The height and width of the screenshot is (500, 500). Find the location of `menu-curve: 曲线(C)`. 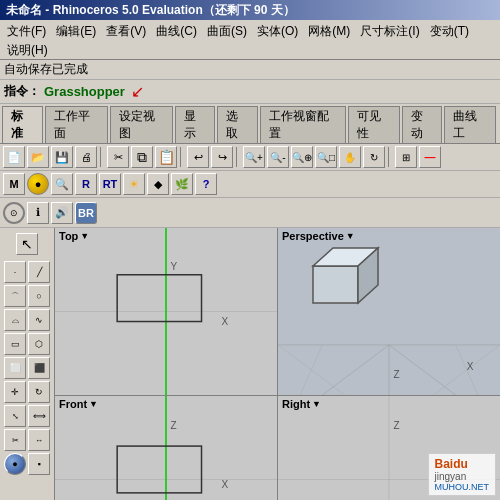

menu-curve: 曲线(C) is located at coordinates (176, 32).